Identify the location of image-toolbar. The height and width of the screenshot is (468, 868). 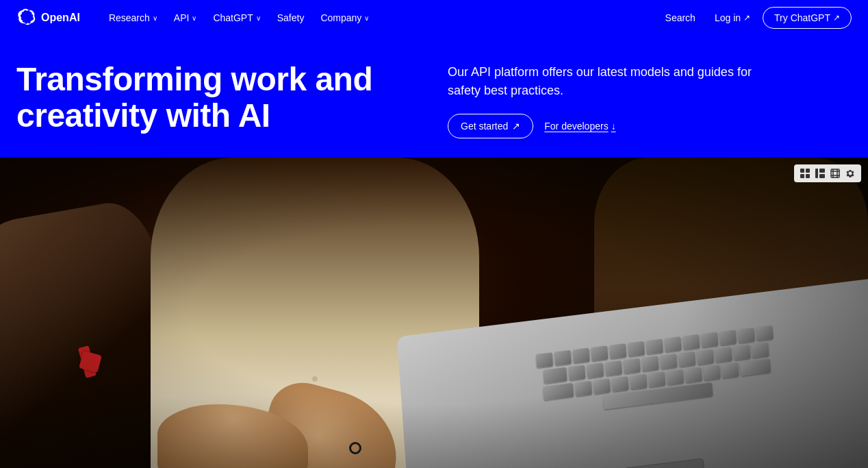
(828, 173).